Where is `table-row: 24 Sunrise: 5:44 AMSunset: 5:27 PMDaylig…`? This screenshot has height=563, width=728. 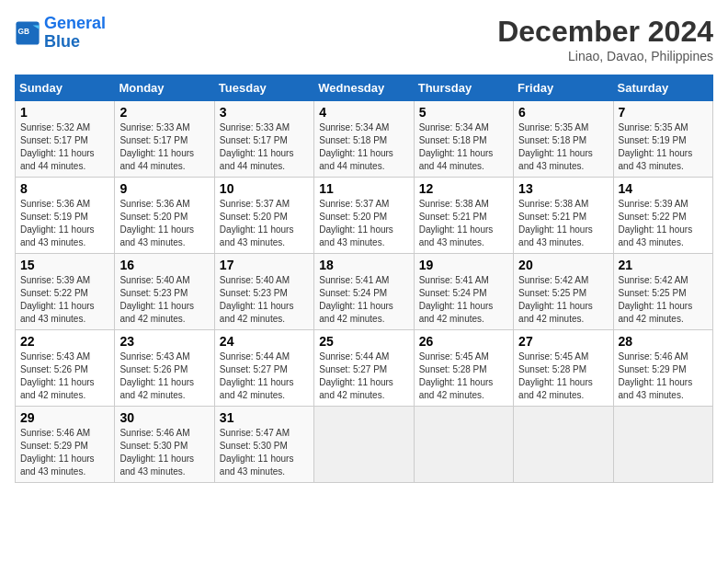 table-row: 24 Sunrise: 5:44 AMSunset: 5:27 PMDaylig… is located at coordinates (264, 368).